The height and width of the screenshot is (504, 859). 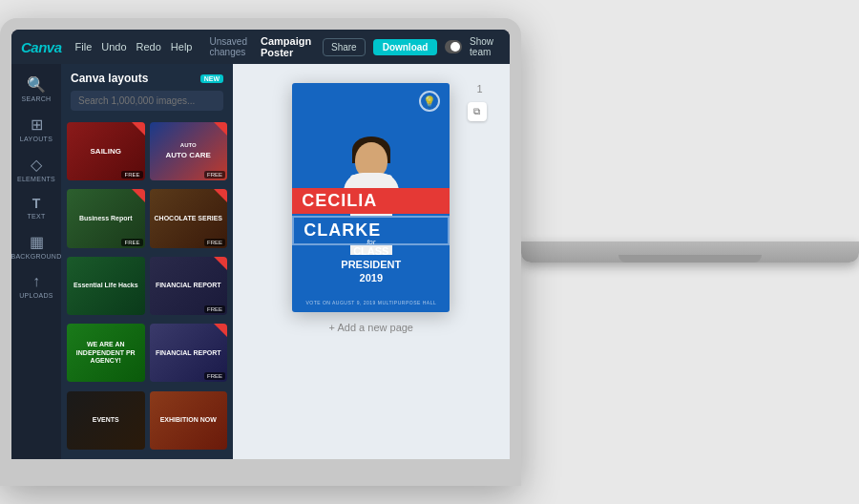 I want to click on template-search-input, so click(x=147, y=101).